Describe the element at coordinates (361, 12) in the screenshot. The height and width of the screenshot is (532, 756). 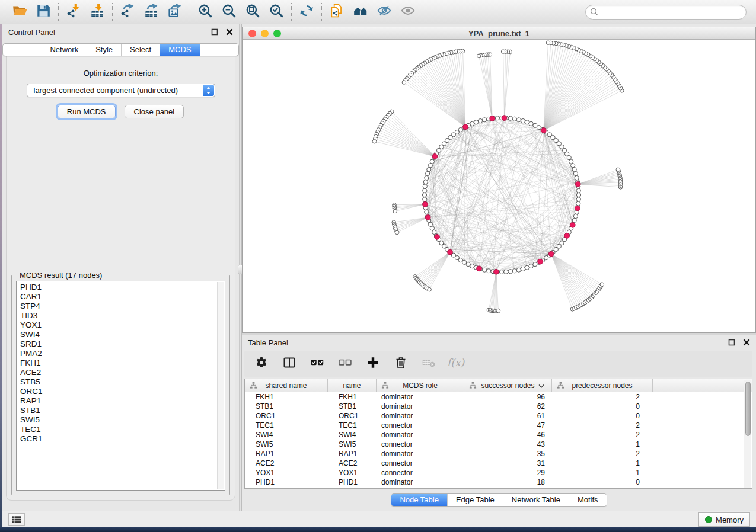
I see `houses-button` at that location.